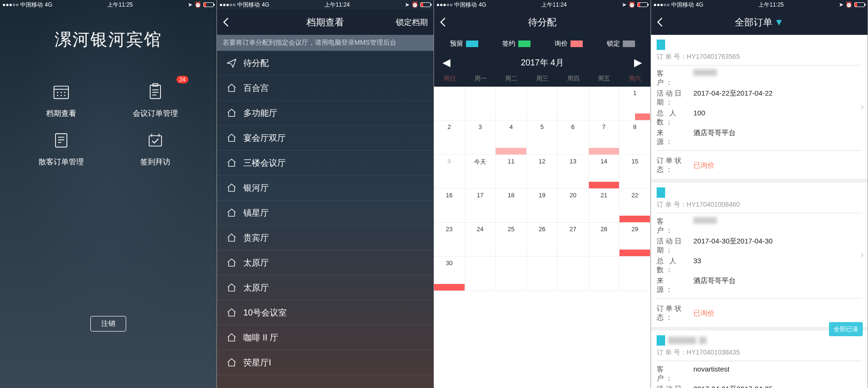 This screenshot has height=388, width=868. I want to click on calendar-cell: 9, so click(450, 172).